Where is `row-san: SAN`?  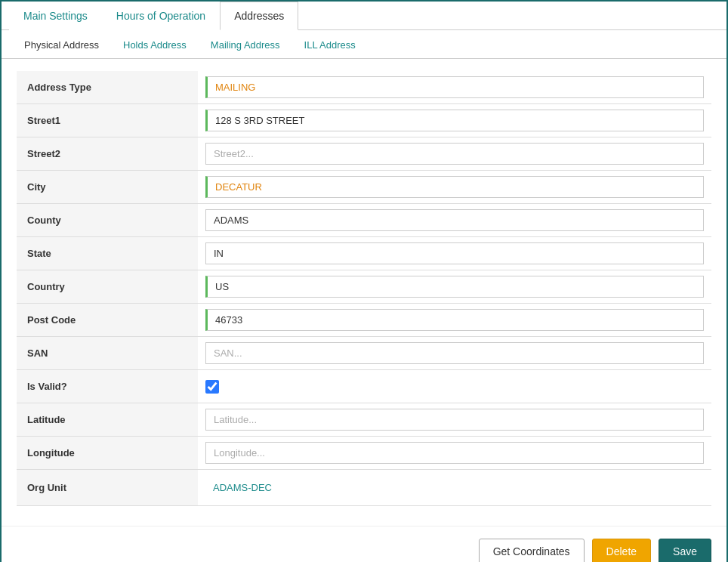 row-san: SAN is located at coordinates (364, 354).